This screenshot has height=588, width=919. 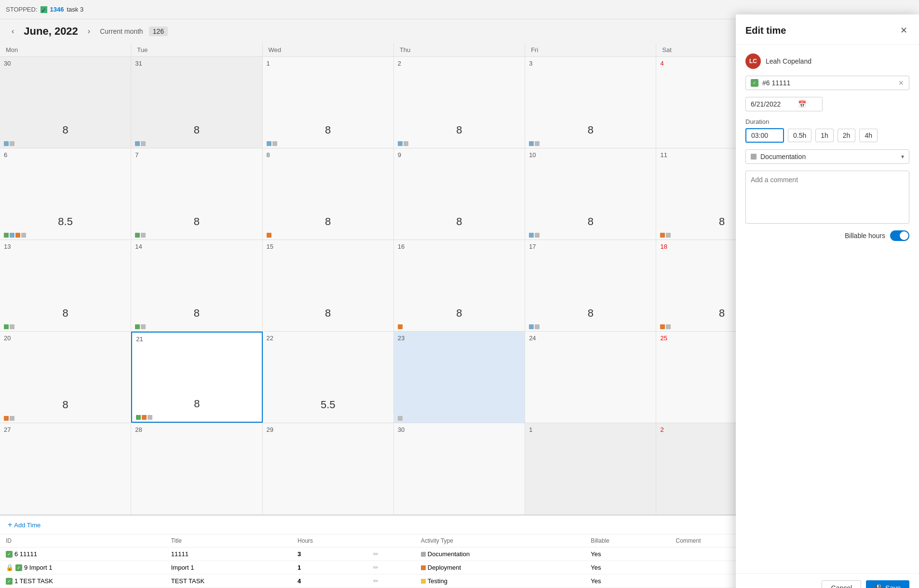 What do you see at coordinates (197, 377) in the screenshot?
I see `cal-cell-21-jun: 21 8` at bounding box center [197, 377].